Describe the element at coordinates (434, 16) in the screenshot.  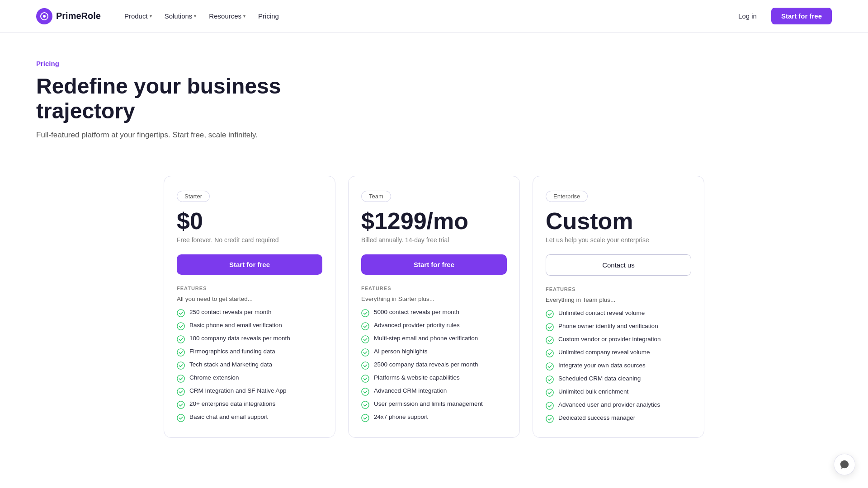
I see `navbar: PrimeRole Product ▾ Solutions ▾ Resource…` at that location.